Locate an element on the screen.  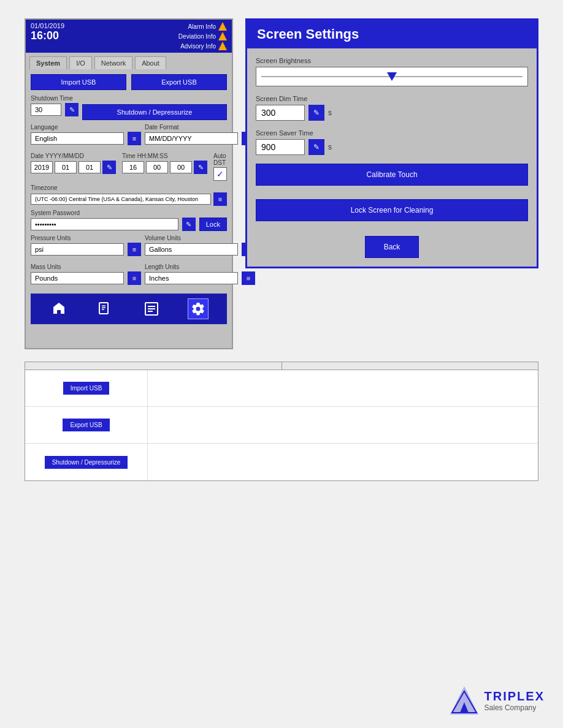
home-icon is located at coordinates (59, 309).